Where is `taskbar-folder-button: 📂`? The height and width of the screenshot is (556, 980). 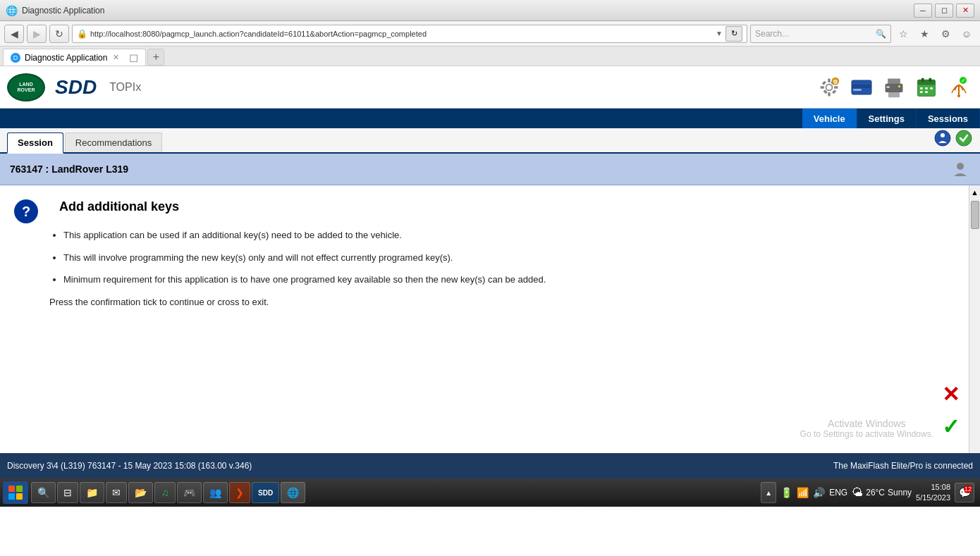 taskbar-folder-button: 📂 is located at coordinates (141, 493).